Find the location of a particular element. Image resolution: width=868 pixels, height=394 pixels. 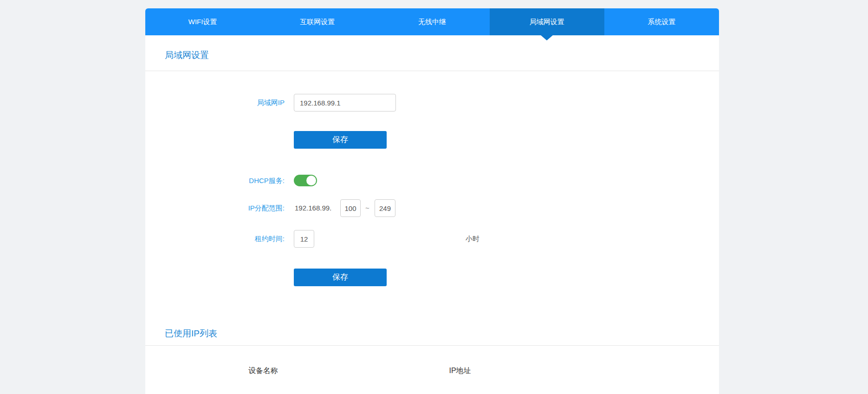

nav-tab-bar: WIFI设置 互联网设置 无线中继 局域网设置 系统设置 is located at coordinates (432, 22).